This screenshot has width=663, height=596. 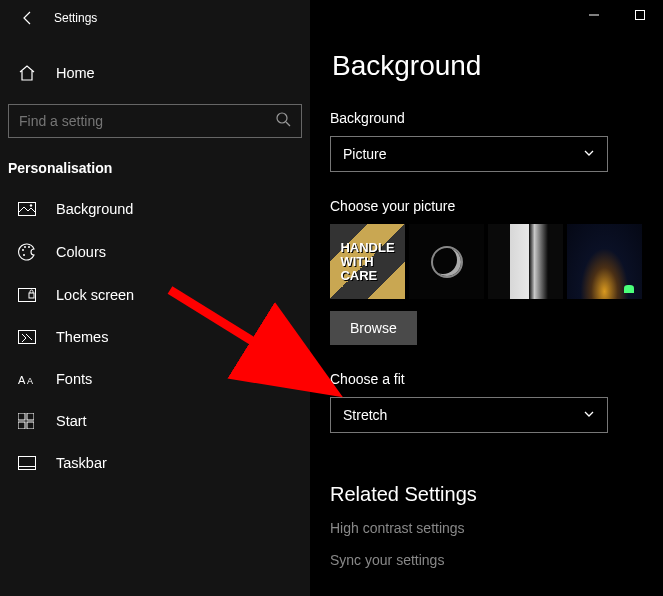 I want to click on background-label: Background, so click(x=486, y=118).